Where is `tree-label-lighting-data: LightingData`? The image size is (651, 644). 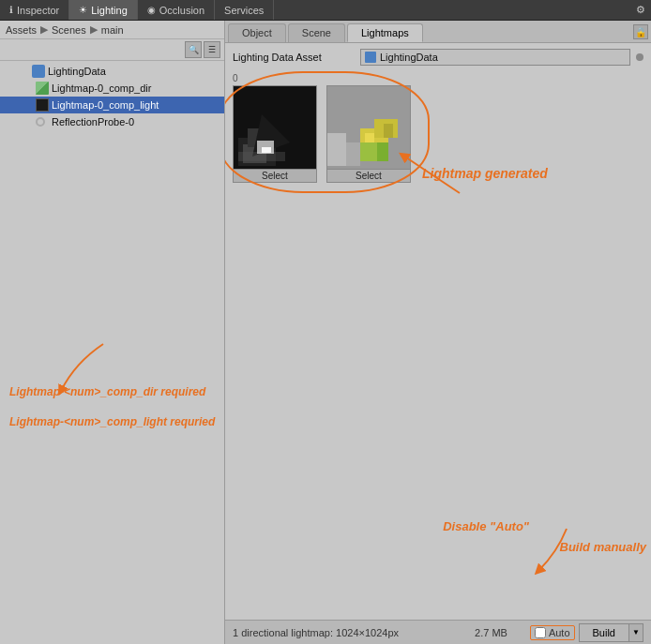
tree-label-lighting-data: LightingData is located at coordinates (77, 71).